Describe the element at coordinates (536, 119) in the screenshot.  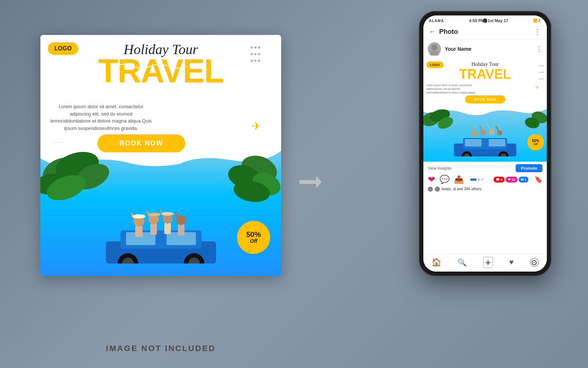
I see `mini-trees-right` at that location.